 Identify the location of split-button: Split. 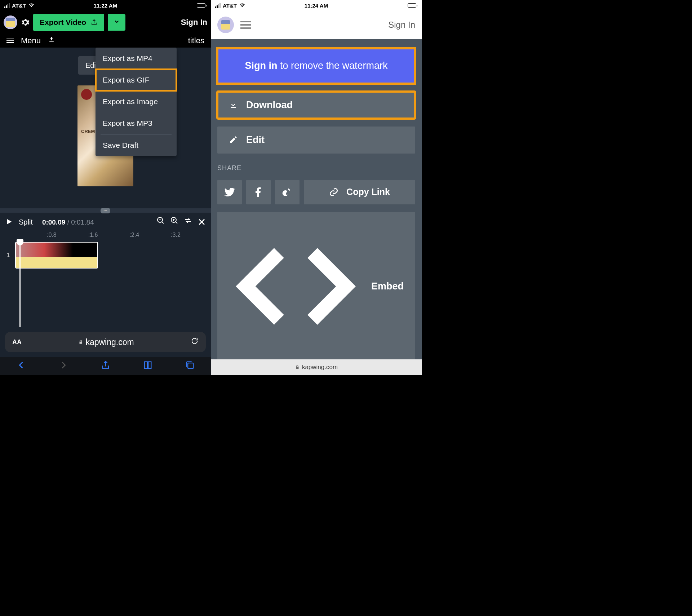
(26, 222).